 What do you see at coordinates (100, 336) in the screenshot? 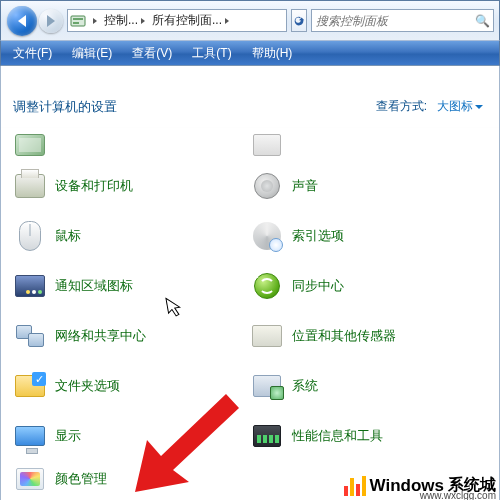
I see `item-label: 网络和共享中心` at bounding box center [100, 336].